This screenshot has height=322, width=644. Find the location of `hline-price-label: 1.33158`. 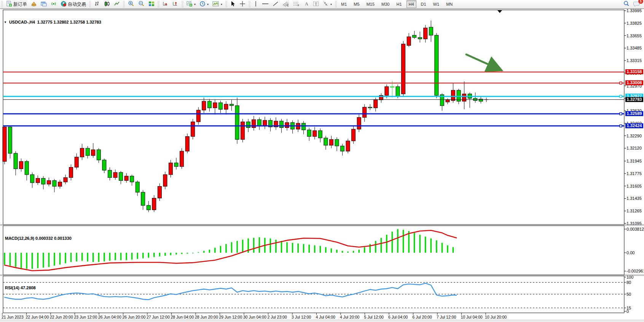

hline-price-label: 1.33158 is located at coordinates (634, 72).